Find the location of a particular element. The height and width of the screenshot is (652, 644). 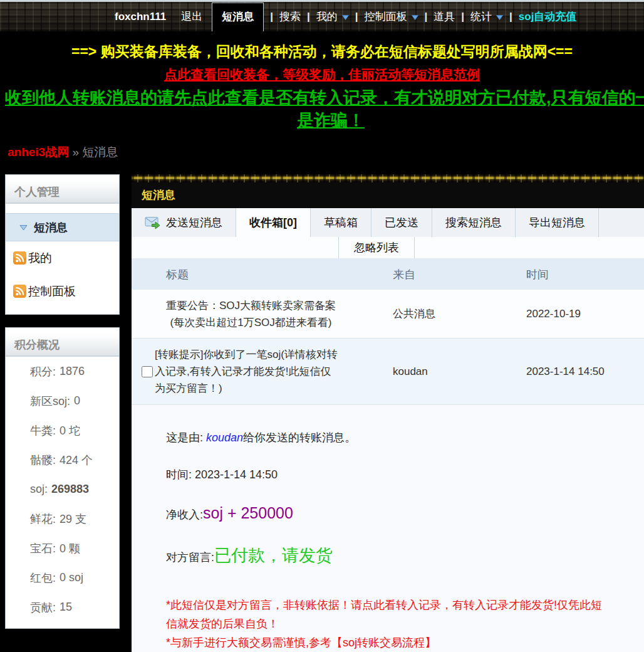

message-from: 公共消息 is located at coordinates (460, 313).